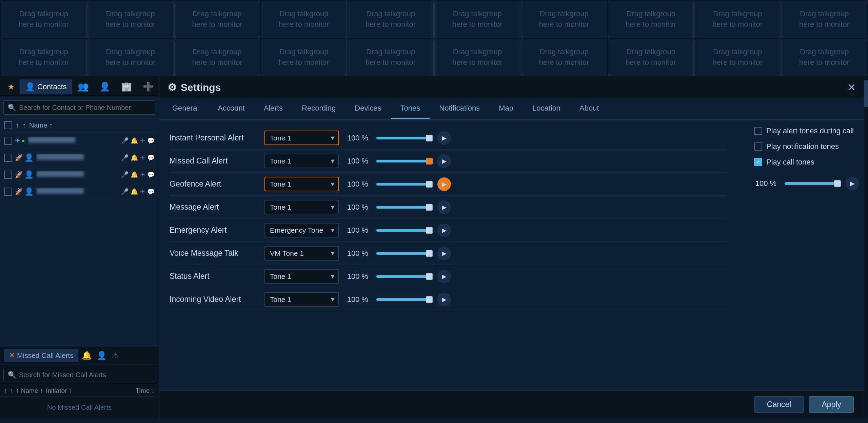 The width and height of the screenshot is (868, 423). What do you see at coordinates (85, 108) in the screenshot?
I see `contact-search-input` at bounding box center [85, 108].